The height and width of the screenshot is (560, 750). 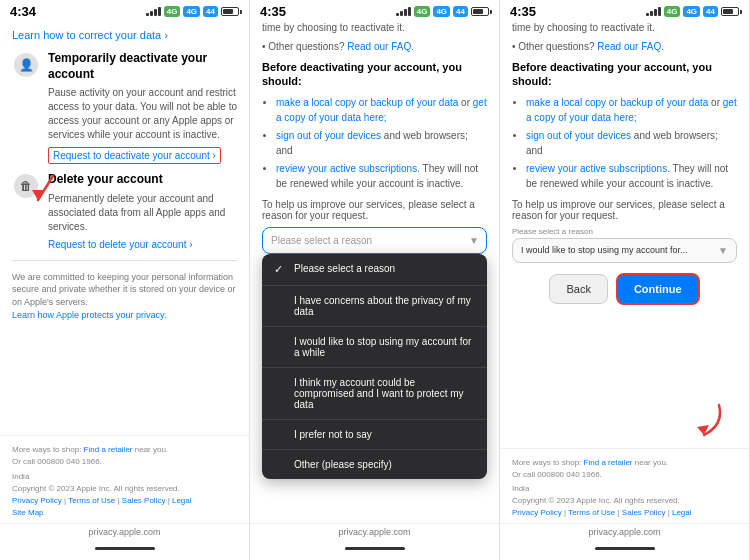 What do you see at coordinates (374, 74) in the screenshot?
I see `heading-2: Before deactivating your account, you sh…` at bounding box center [374, 74].